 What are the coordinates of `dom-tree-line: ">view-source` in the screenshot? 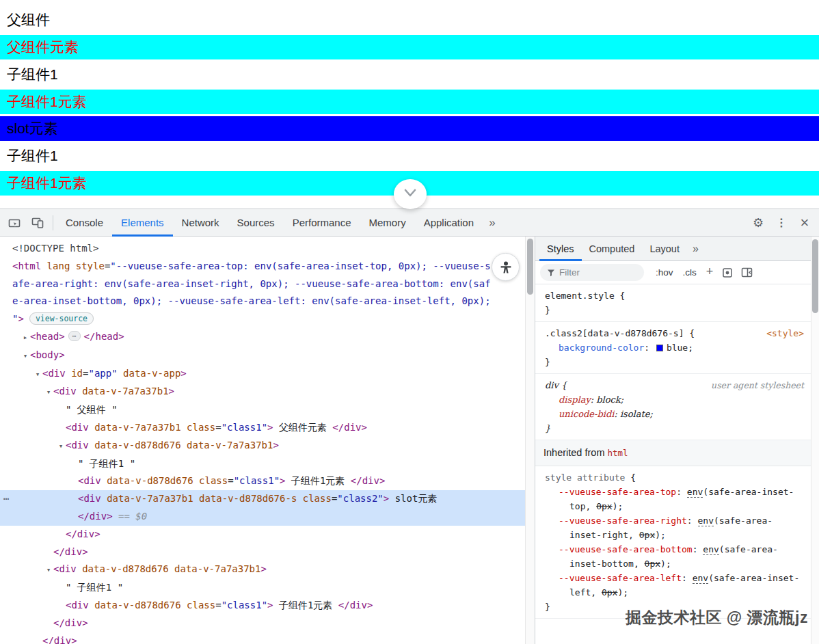 It's located at (263, 319).